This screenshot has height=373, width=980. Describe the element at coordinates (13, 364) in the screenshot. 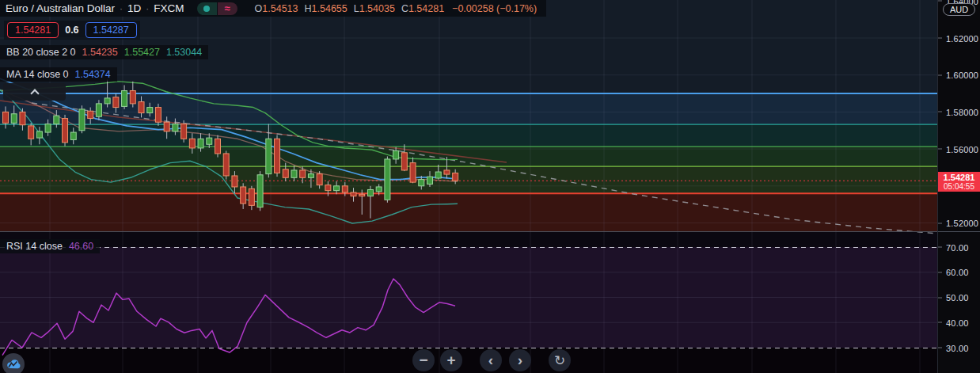

I see `cloud-chart-logo-icon` at that location.